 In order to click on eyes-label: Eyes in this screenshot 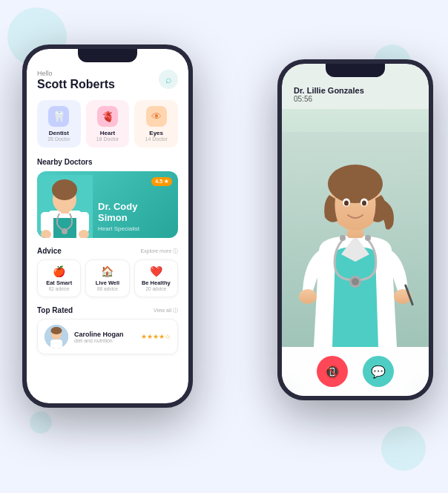, I will do `click(156, 133)`.